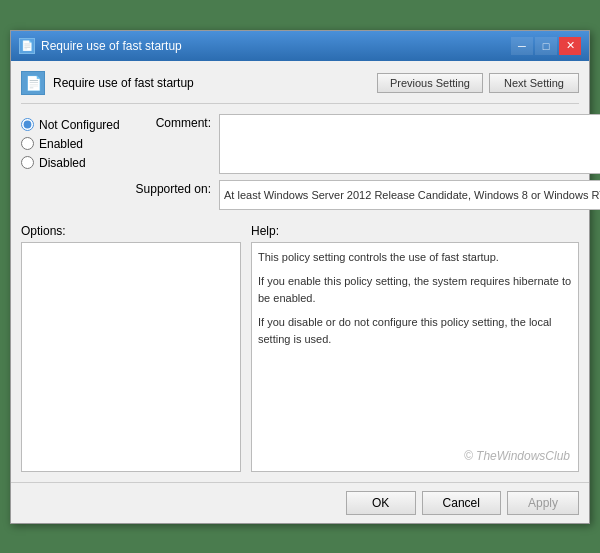 The height and width of the screenshot is (553, 600). What do you see at coordinates (27, 46) in the screenshot?
I see `window-icon: 📄` at bounding box center [27, 46].